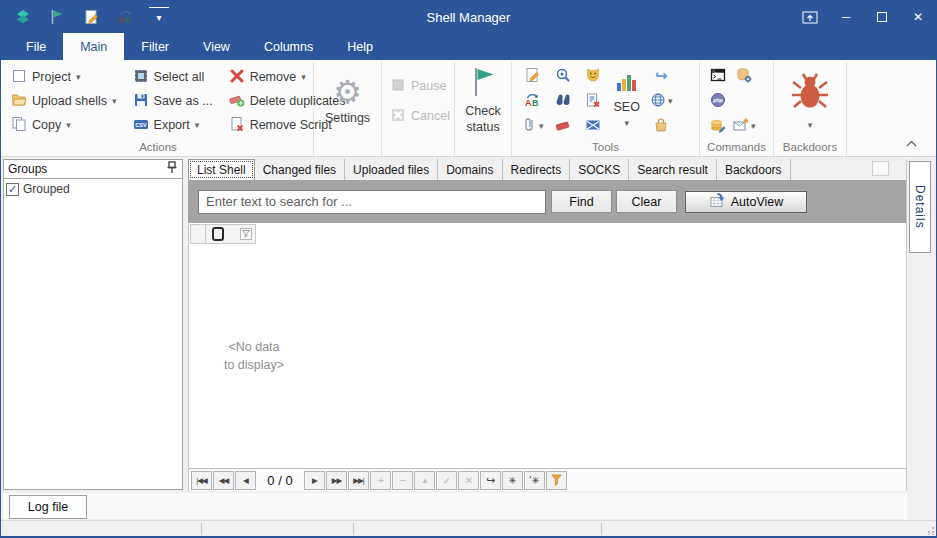 Image resolution: width=937 pixels, height=538 pixels. I want to click on tab-socks: SOCKS, so click(600, 170).